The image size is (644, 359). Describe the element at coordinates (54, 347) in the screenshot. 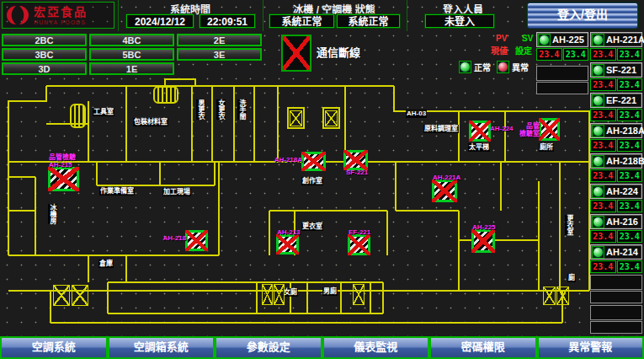

I see `nav-button-空調系統: 空調系統` at that location.